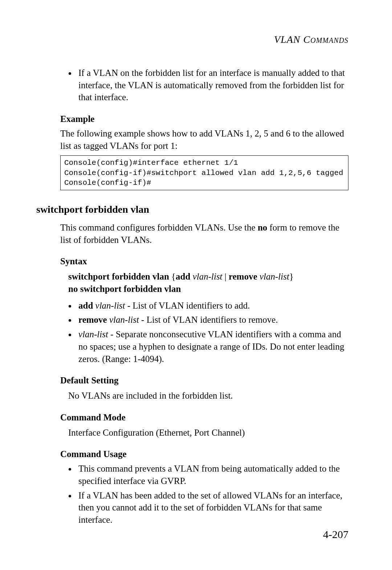  What do you see at coordinates (208, 277) in the screenshot?
I see `sx-p5: vlan-list` at bounding box center [208, 277].